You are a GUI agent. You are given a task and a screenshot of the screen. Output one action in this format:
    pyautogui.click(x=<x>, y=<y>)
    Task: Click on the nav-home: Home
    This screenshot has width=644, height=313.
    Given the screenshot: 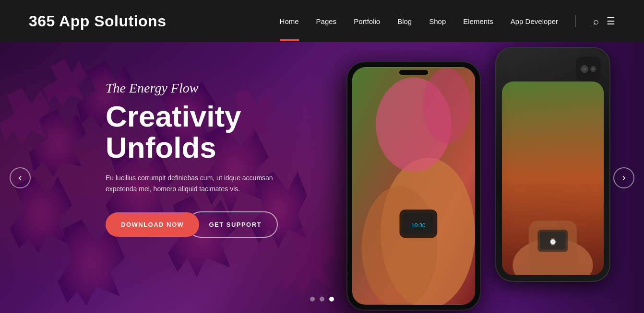 What is the action you would take?
    pyautogui.click(x=289, y=21)
    